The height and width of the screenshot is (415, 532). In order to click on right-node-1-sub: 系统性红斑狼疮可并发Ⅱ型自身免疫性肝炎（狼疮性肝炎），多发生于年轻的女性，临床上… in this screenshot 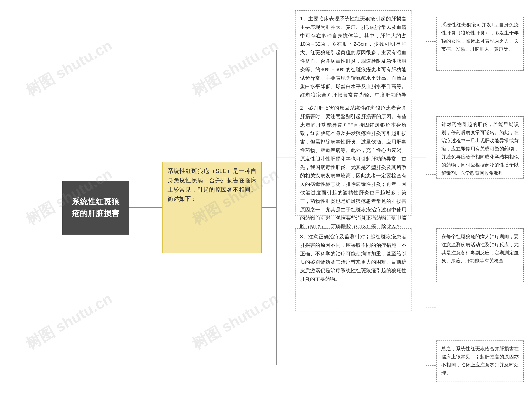, I will do `click(480, 44)`.